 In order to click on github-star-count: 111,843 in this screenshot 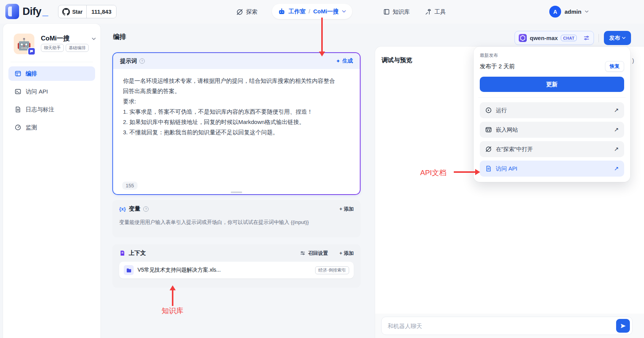, I will do `click(101, 11)`.